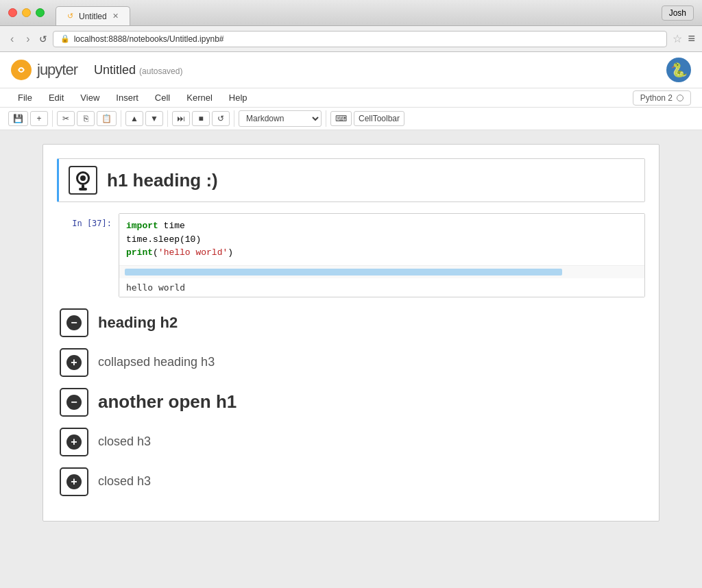 This screenshot has width=702, height=588. I want to click on save-button: 💾, so click(18, 119).